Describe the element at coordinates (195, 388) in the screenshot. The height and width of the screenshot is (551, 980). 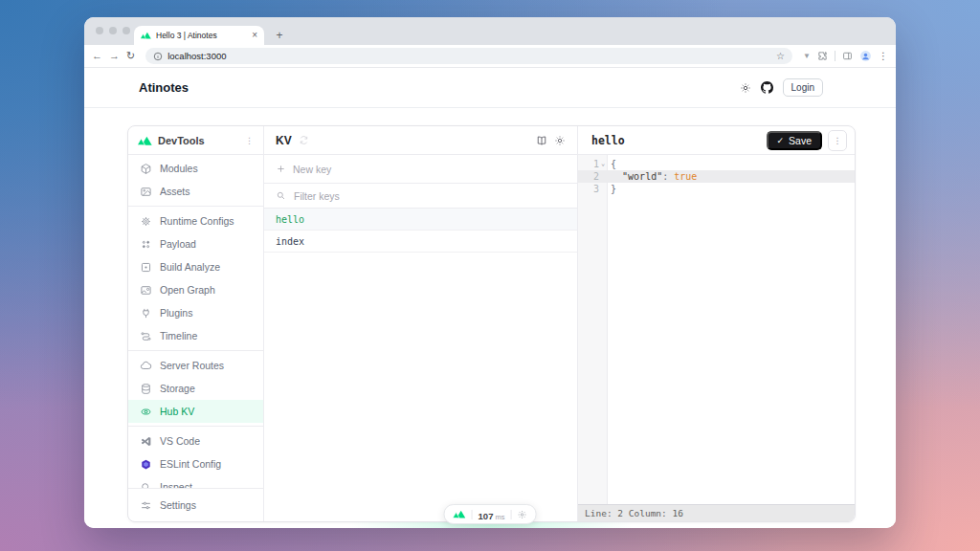
I see `sidebar-item-storage: Storage` at that location.